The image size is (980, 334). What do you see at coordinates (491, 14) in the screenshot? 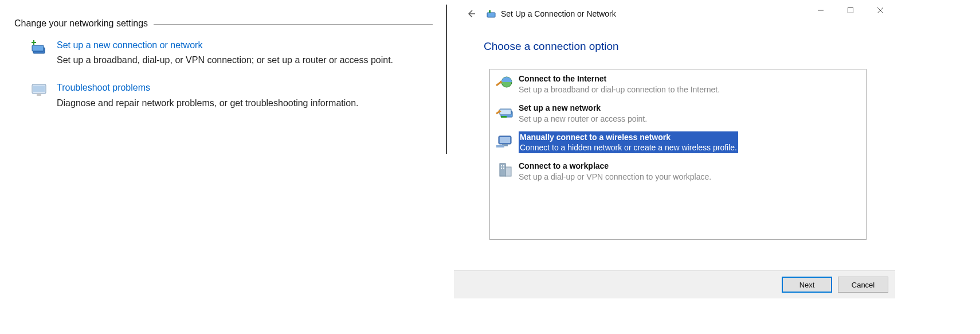
I see `network-icon` at bounding box center [491, 14].